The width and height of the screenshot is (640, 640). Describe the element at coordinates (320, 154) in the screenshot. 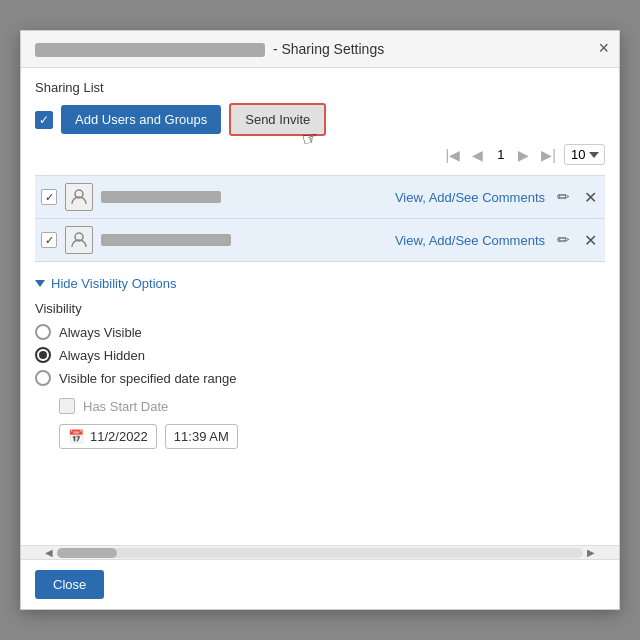

I see `pagination-row: |◀ ◀ 1 ▶ ▶| 10 25 50` at that location.